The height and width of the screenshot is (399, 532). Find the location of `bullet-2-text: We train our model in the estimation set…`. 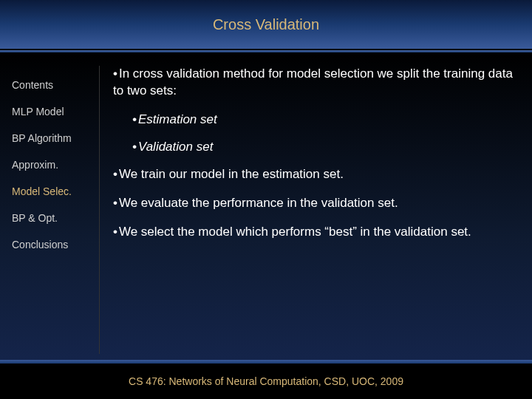

bullet-2-text: We train our model in the estimation set… is located at coordinates (231, 174).